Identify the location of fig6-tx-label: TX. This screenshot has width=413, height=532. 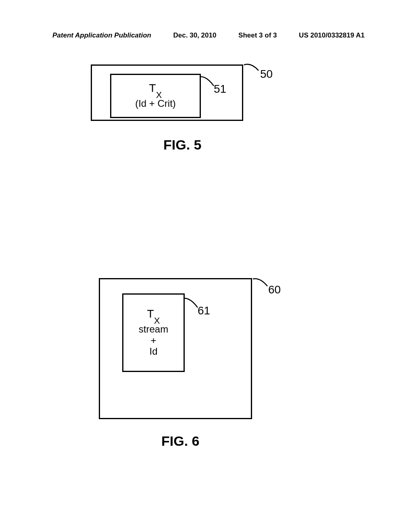
(154, 315).